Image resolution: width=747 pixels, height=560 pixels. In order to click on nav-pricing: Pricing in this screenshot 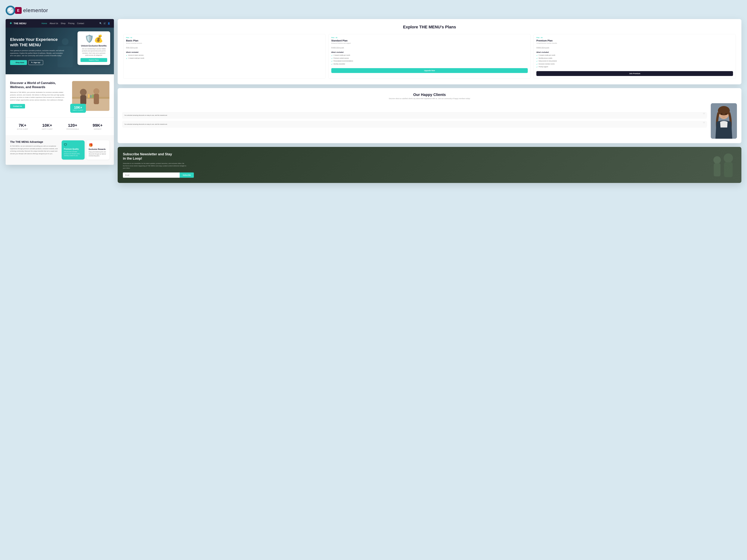, I will do `click(72, 23)`.